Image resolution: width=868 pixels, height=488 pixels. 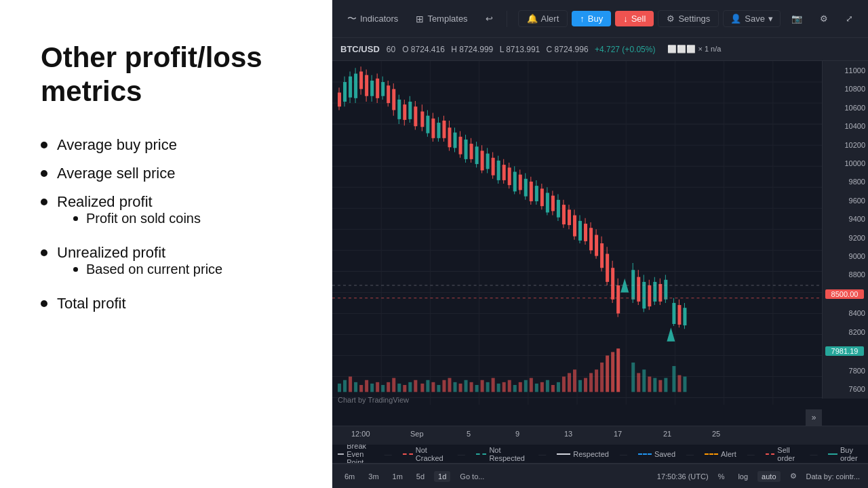 I want to click on settings2-button: ⚙, so click(x=824, y=19).